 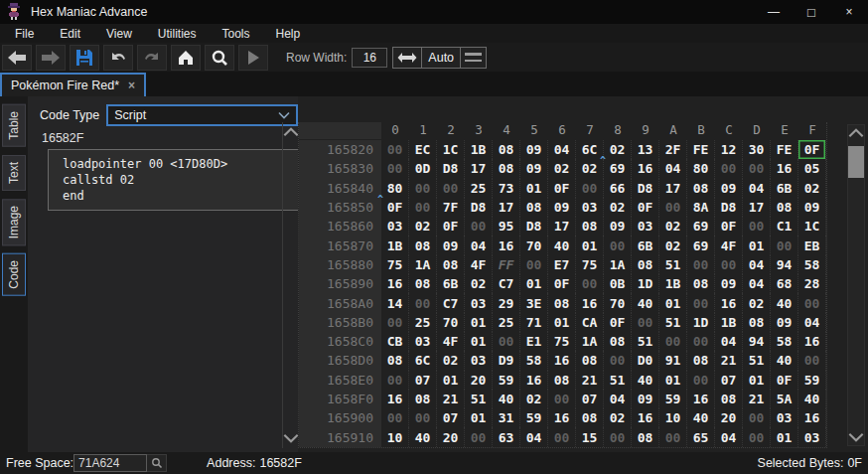 What do you see at coordinates (17, 58) in the screenshot?
I see `back-button` at bounding box center [17, 58].